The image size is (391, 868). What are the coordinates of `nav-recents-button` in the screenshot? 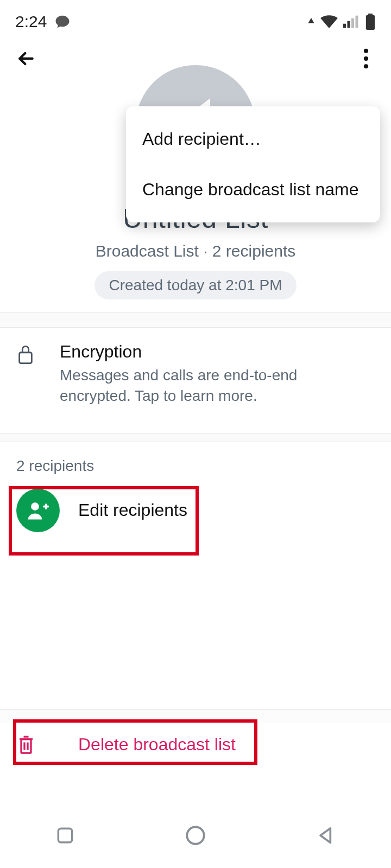 It's located at (65, 835).